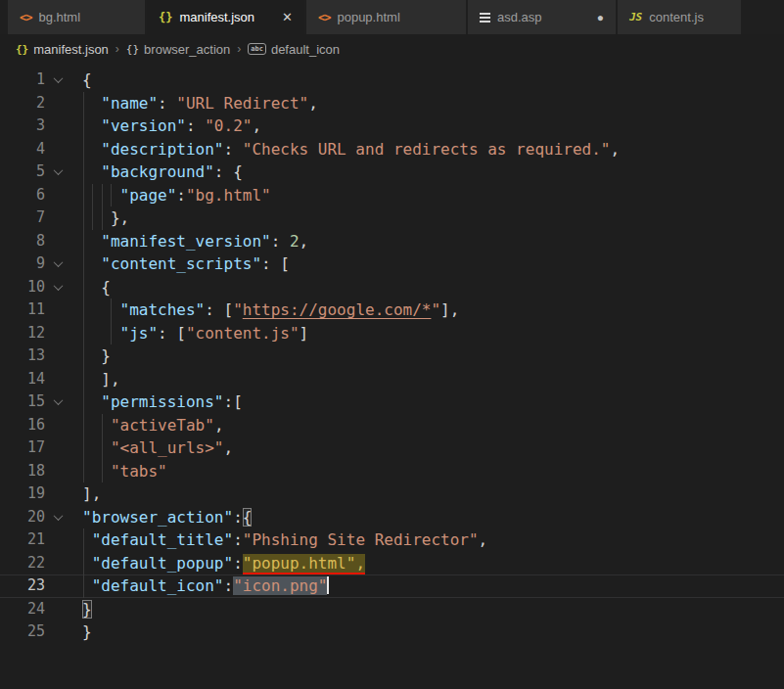 The image size is (784, 689). Describe the element at coordinates (392, 632) in the screenshot. I see `code-line: 25}` at that location.